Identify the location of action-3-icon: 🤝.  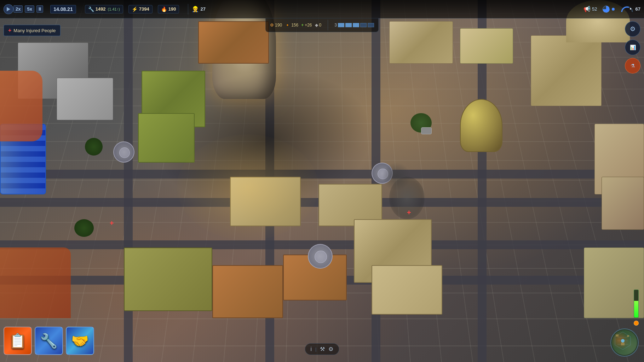
(80, 341).